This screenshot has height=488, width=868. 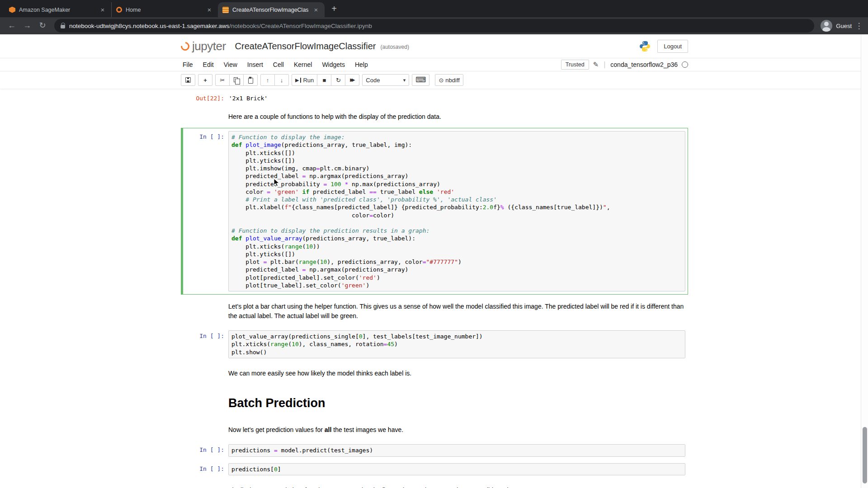 What do you see at coordinates (209, 46) in the screenshot?
I see `jupyter-logo-text: jupyter` at bounding box center [209, 46].